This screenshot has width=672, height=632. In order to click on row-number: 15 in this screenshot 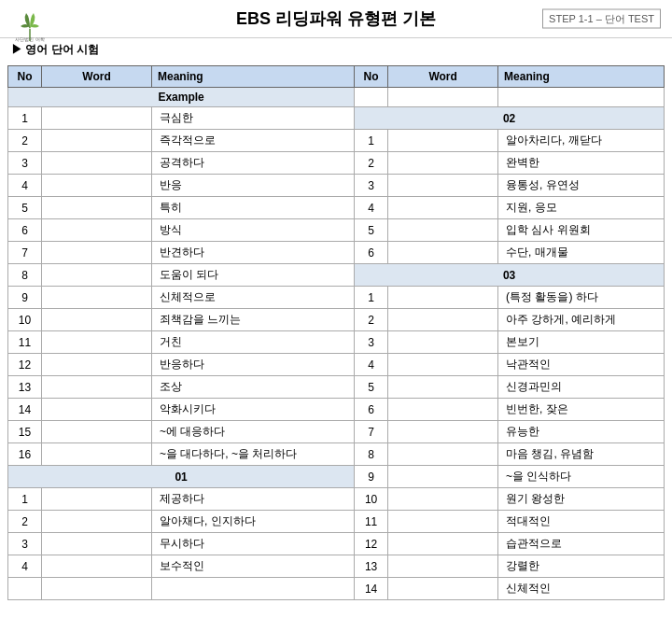, I will do `click(25, 432)`.